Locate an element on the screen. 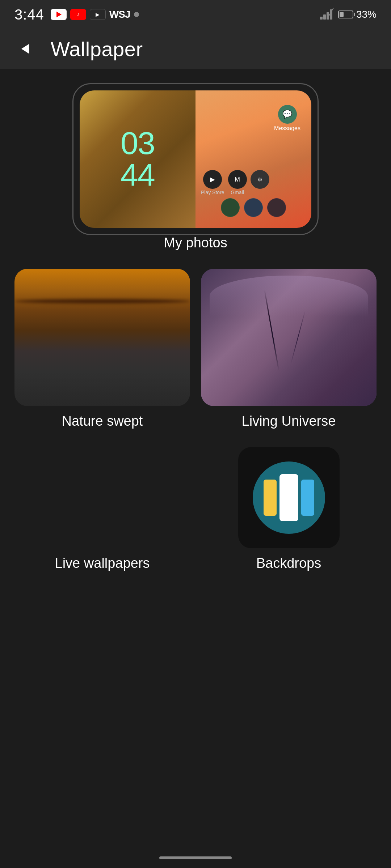 This screenshot has height=868, width=391. status-right: 33% is located at coordinates (348, 14).